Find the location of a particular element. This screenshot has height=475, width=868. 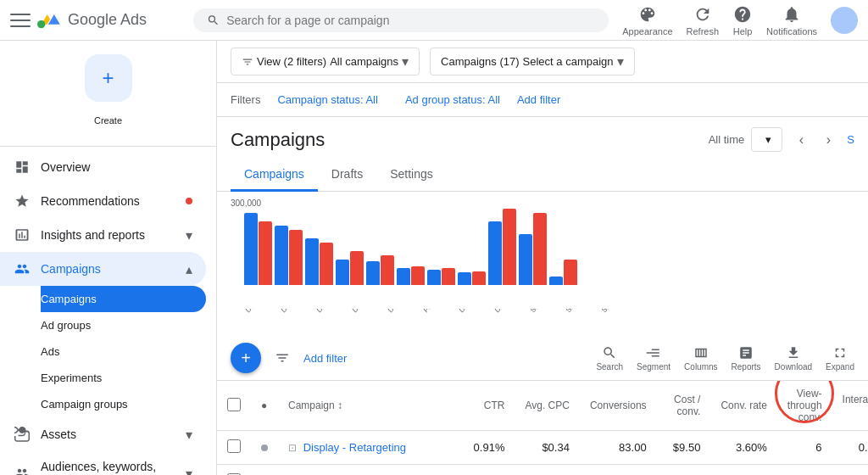

table-row: ↗ Performance Max 2.85% $0.09 9.00 $15.4… is located at coordinates (542, 470).